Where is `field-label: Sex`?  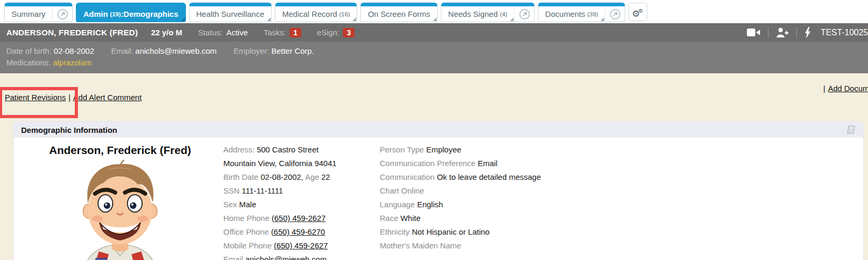
field-label: Sex is located at coordinates (230, 205).